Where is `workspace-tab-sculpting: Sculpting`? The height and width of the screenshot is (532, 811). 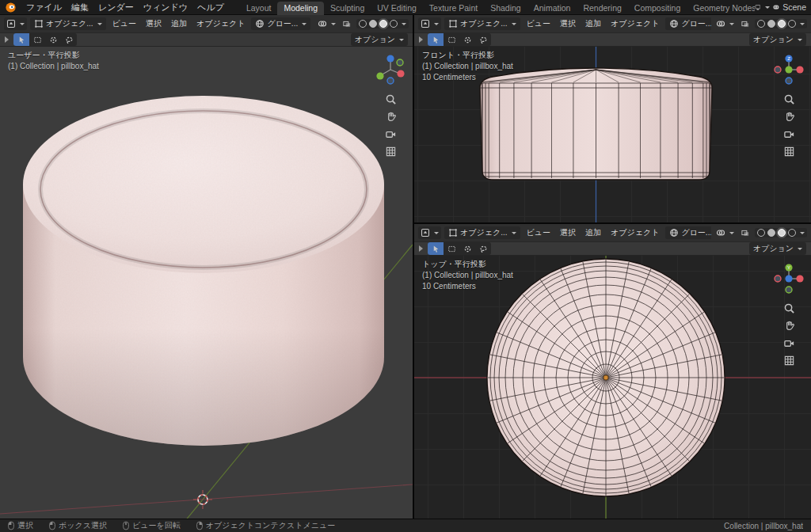 workspace-tab-sculpting: Sculpting is located at coordinates (347, 8).